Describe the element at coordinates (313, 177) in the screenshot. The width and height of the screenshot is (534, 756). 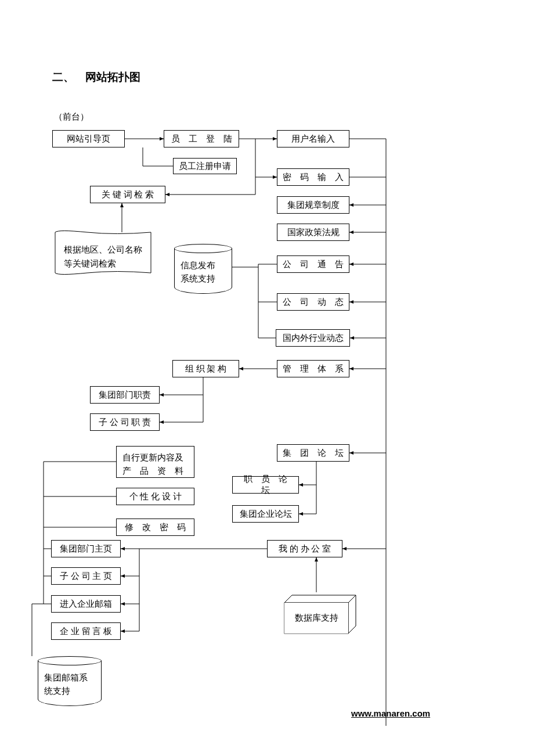
I see `box-password: 密 码 输 入` at that location.